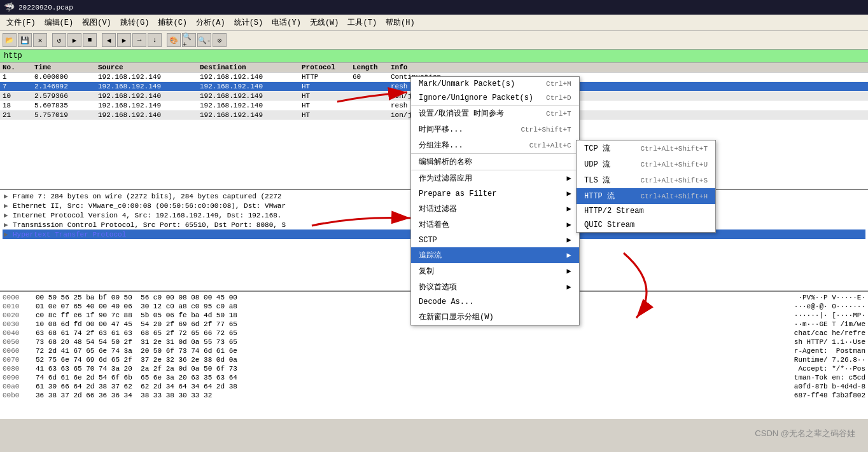 The height and width of the screenshot is (452, 868). Describe the element at coordinates (495, 287) in the screenshot. I see `ctx-proto-prefs: 协议首选项 ▶` at that location.